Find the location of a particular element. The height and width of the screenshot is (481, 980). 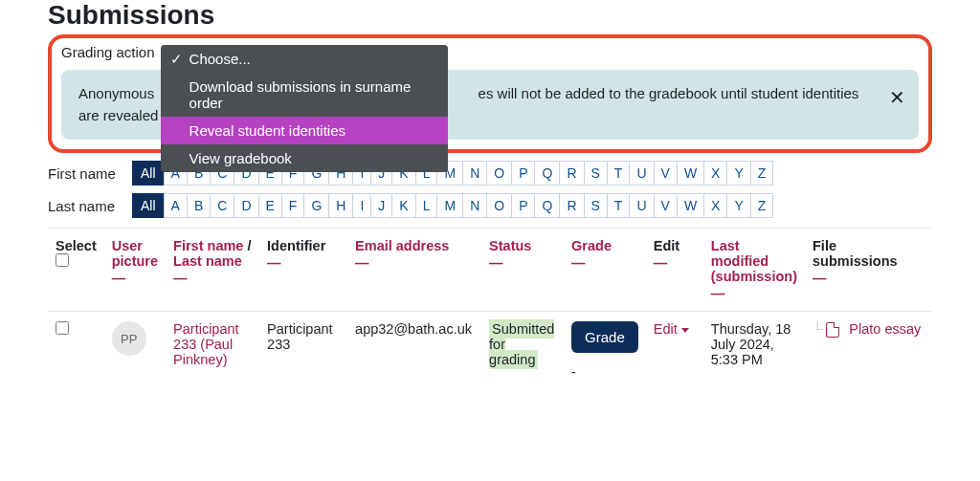

menu-item-choose: Choose... is located at coordinates (304, 59).